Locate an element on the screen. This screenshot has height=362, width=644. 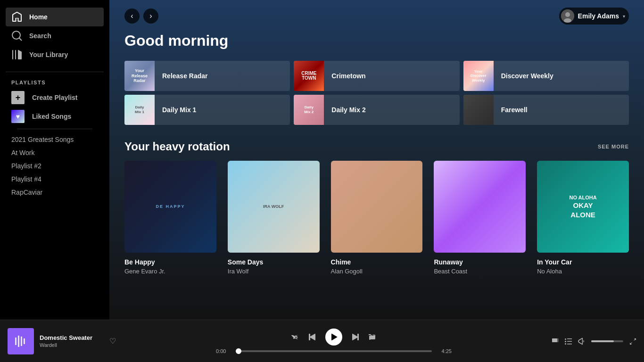
card-runaway-title: Runaway is located at coordinates (480, 262).